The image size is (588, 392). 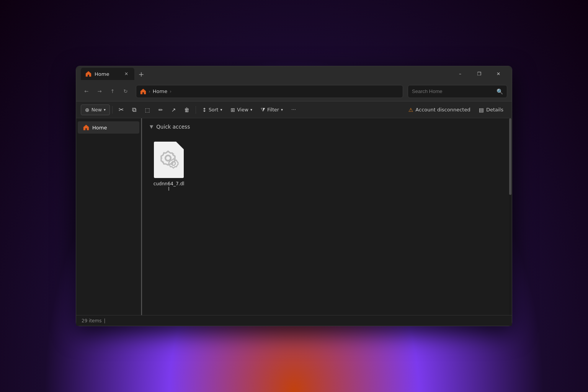 What do you see at coordinates (294, 91) in the screenshot?
I see `navigation-toolbar: ← → ↑ ↻ › Home › 🔍` at bounding box center [294, 91].